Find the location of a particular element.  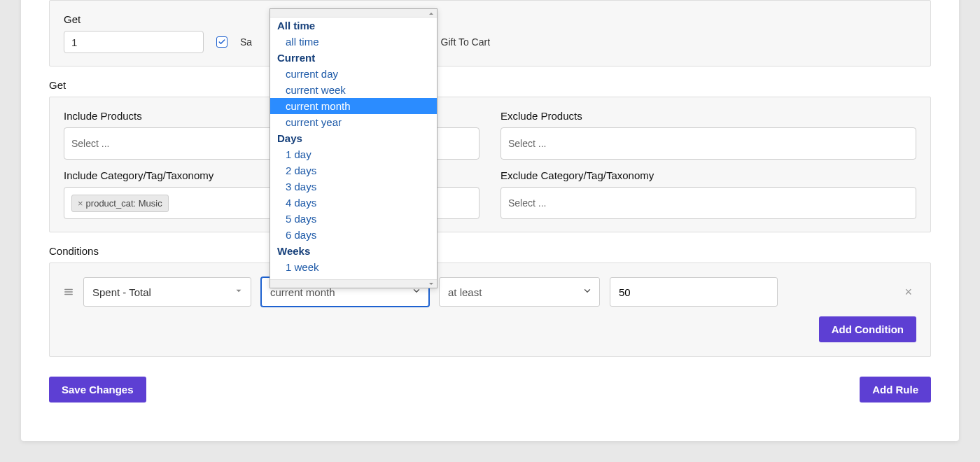

include-tax-tag: × product_cat: Music is located at coordinates (120, 203).